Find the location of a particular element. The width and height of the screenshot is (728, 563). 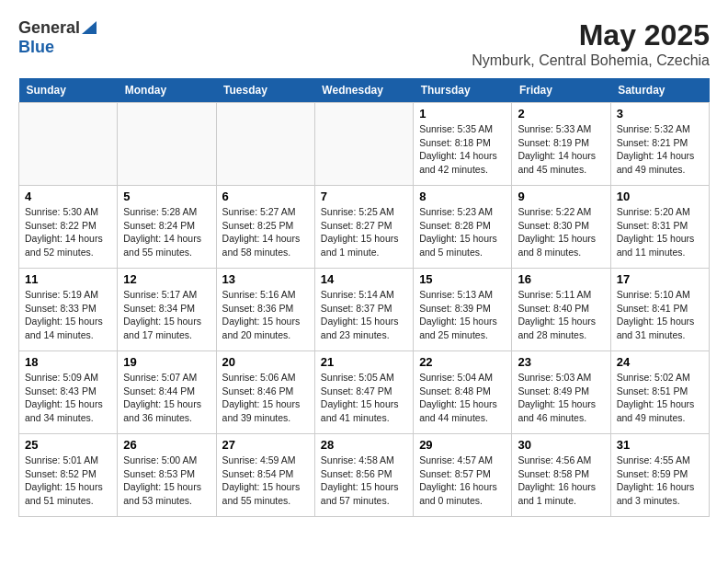

day-number: 18 is located at coordinates (68, 362).